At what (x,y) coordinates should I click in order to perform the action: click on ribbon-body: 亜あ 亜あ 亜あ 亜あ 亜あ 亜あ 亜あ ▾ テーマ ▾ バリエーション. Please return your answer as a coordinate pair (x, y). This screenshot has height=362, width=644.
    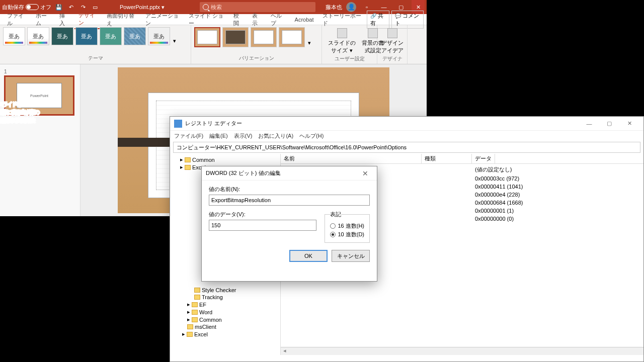
    Looking at the image, I should click on (213, 45).